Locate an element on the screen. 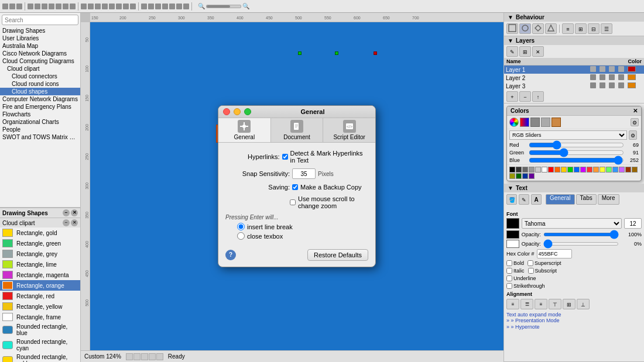 The image size is (644, 362). tab-general: General is located at coordinates (560, 199).